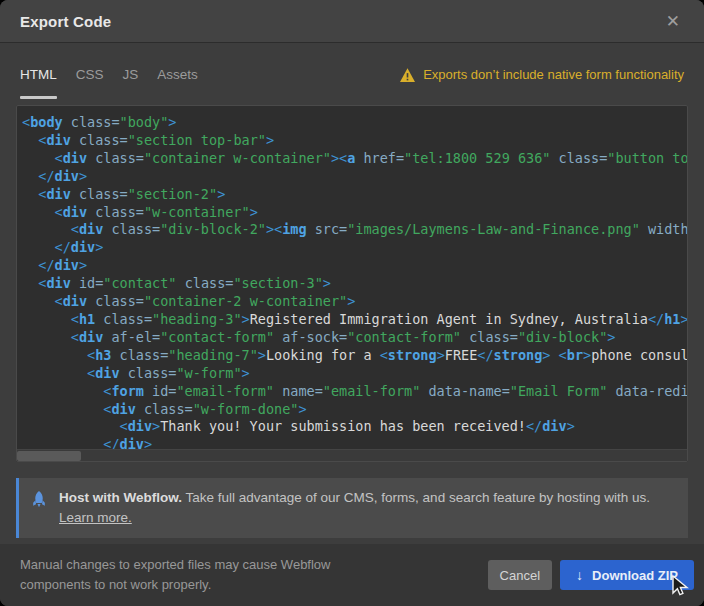  What do you see at coordinates (354, 159) in the screenshot?
I see `code-line: <div class="container w-container"><a hr…` at bounding box center [354, 159].